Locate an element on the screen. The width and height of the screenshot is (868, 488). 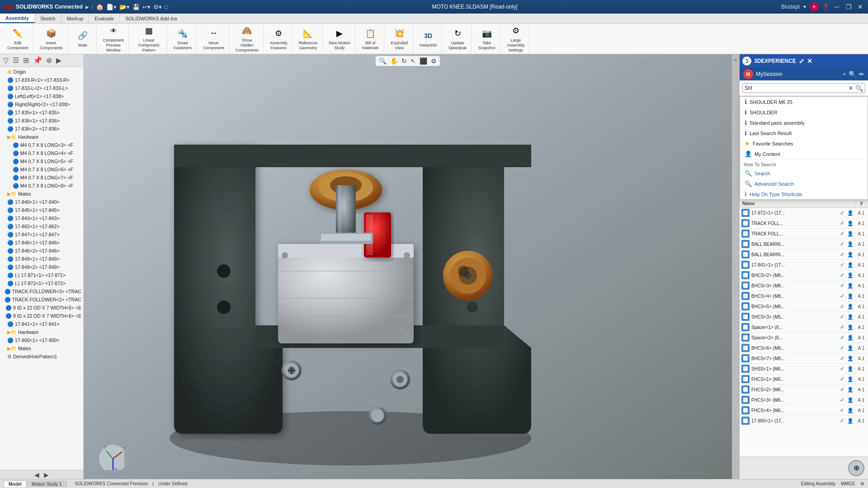
new-motion-study-btn: ▶ New MotionStudy is located at coordinates (340, 39).